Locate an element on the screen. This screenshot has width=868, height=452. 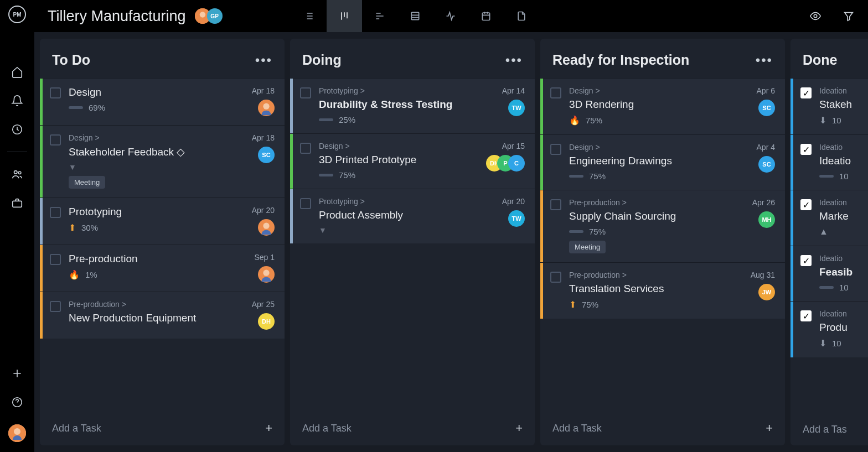
card-meta: Apr 6 SC is located at coordinates (766, 106).